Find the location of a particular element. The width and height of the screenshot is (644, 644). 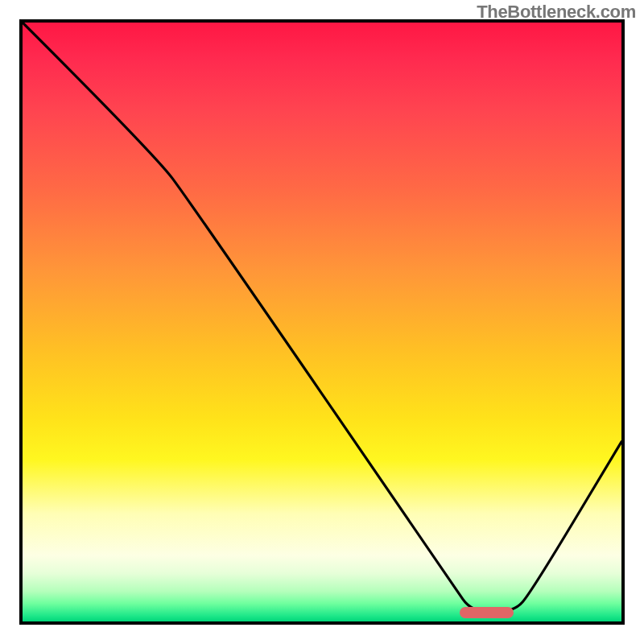

optimum-marker is located at coordinates (486, 613).